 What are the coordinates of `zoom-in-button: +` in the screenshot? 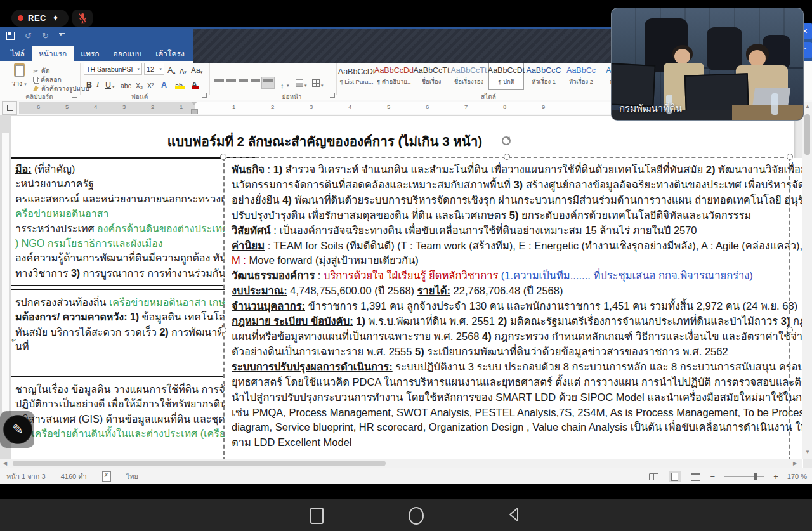 It's located at (776, 477).